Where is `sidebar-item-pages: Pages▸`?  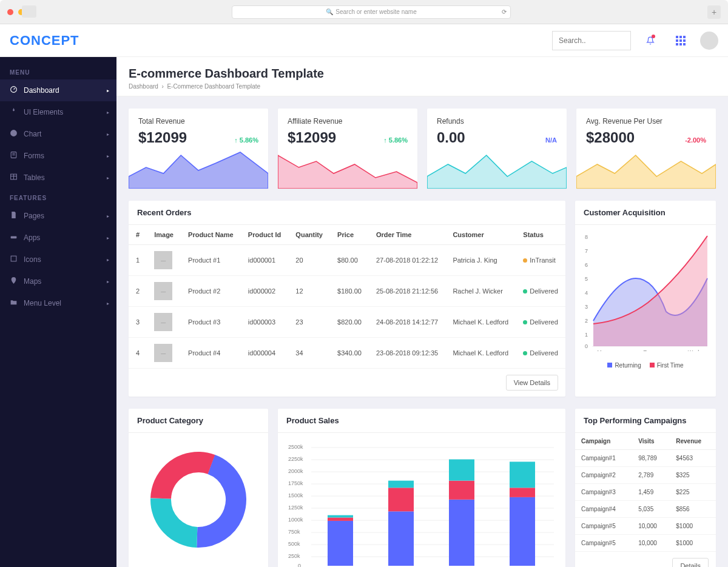
sidebar-item-pages: Pages▸ is located at coordinates (58, 216).